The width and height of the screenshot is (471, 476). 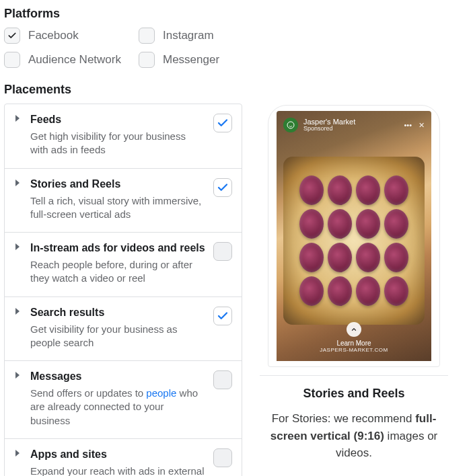 What do you see at coordinates (206, 36) in the screenshot?
I see `platform-instagram: Instagram` at bounding box center [206, 36].